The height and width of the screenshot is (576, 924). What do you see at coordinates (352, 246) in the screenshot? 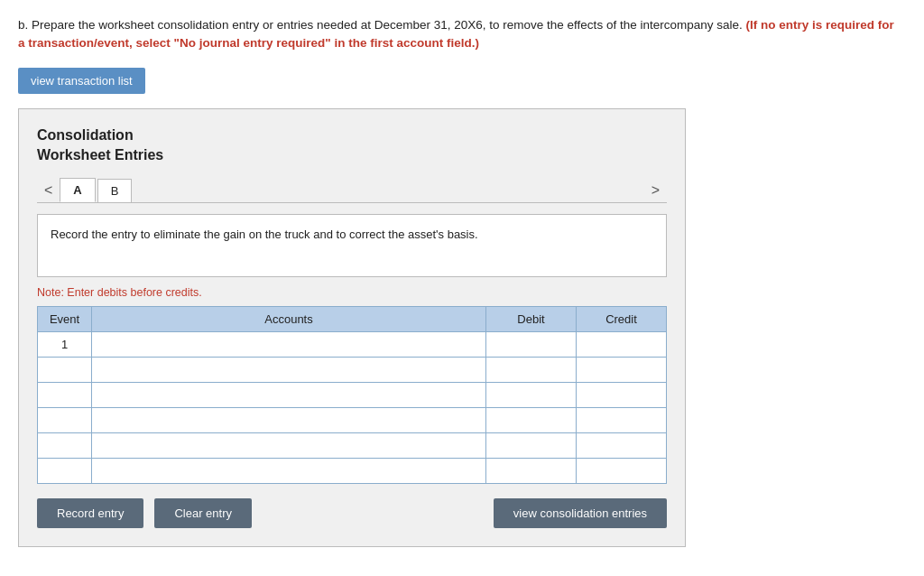
I see `entry-description: Record the entry to eliminate the gain o…` at bounding box center [352, 246].